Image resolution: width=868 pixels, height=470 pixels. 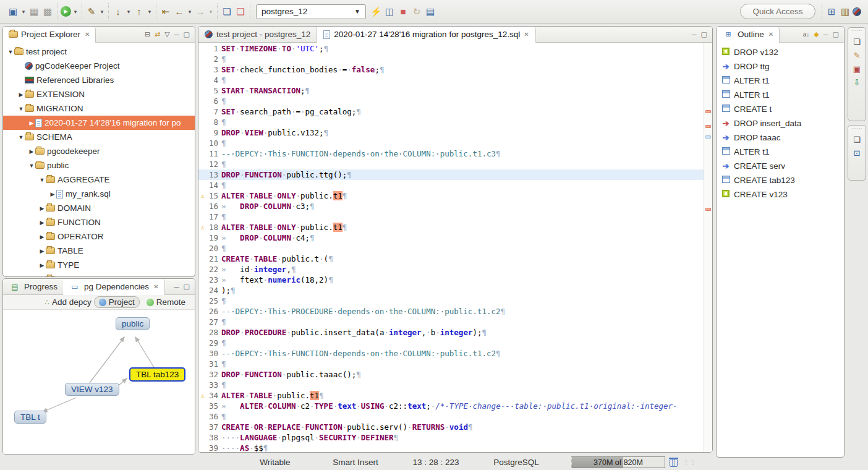 What do you see at coordinates (99, 251) in the screenshot?
I see `tree-item: ▶TABLE` at bounding box center [99, 251].